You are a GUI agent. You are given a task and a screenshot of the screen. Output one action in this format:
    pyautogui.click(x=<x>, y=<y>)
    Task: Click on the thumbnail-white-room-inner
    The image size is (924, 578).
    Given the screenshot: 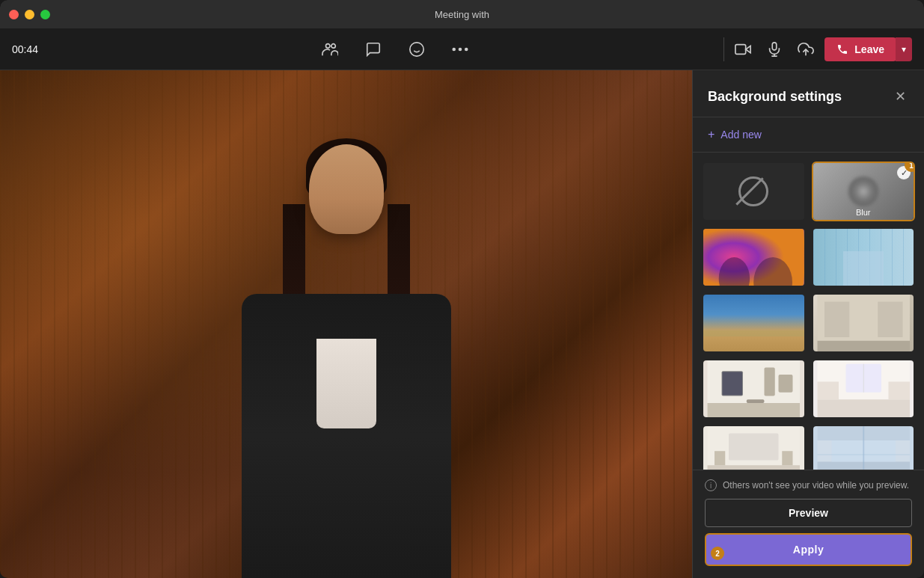 What is the action you would take?
    pyautogui.click(x=863, y=389)
    